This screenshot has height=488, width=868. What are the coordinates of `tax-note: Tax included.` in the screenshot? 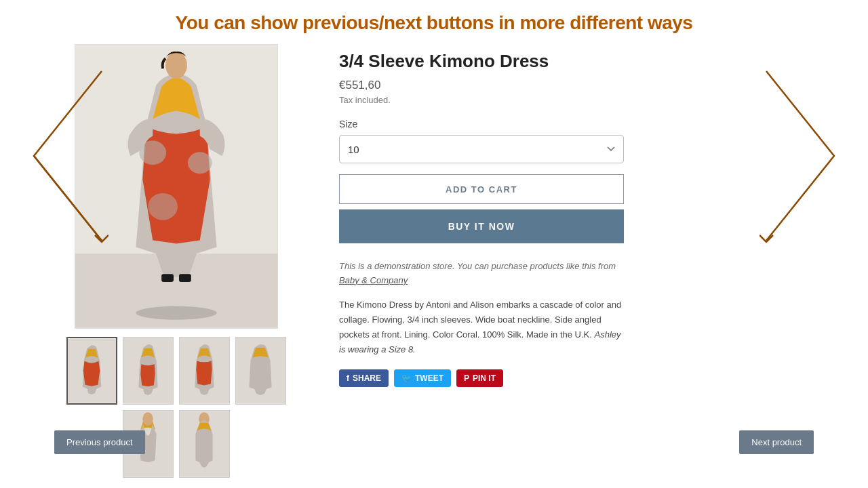 It's located at (576, 100).